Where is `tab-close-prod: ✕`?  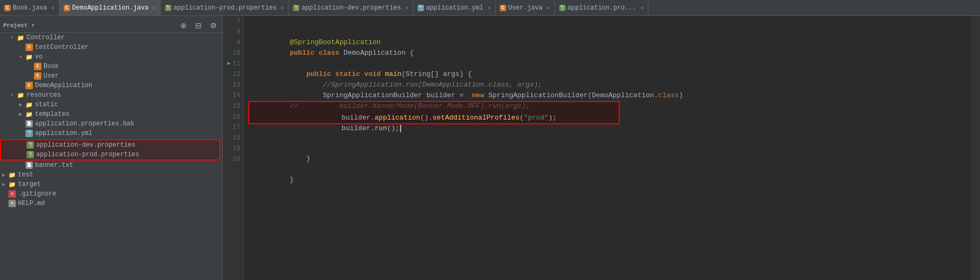
tab-close-prod: ✕ is located at coordinates (282, 8).